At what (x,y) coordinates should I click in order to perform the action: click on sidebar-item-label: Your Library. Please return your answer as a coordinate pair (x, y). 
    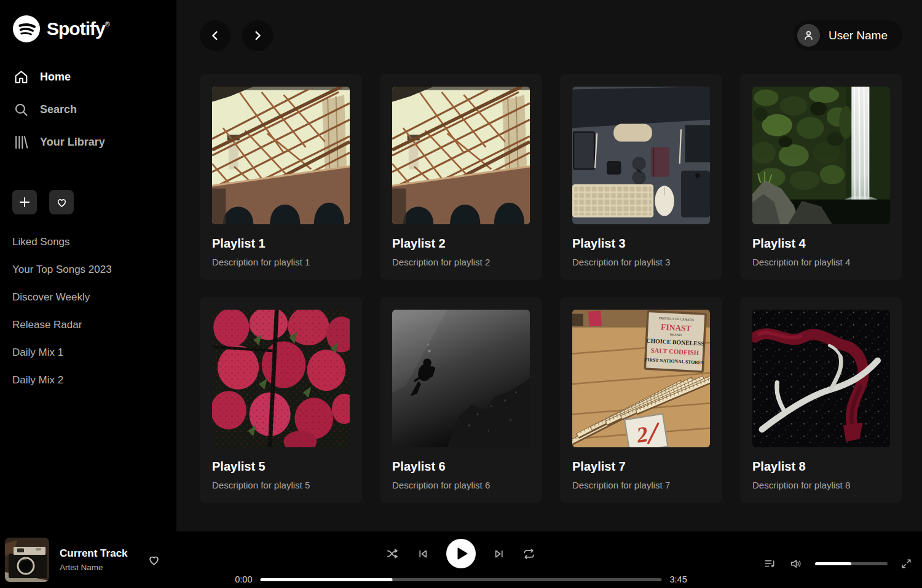
    Looking at the image, I should click on (73, 143).